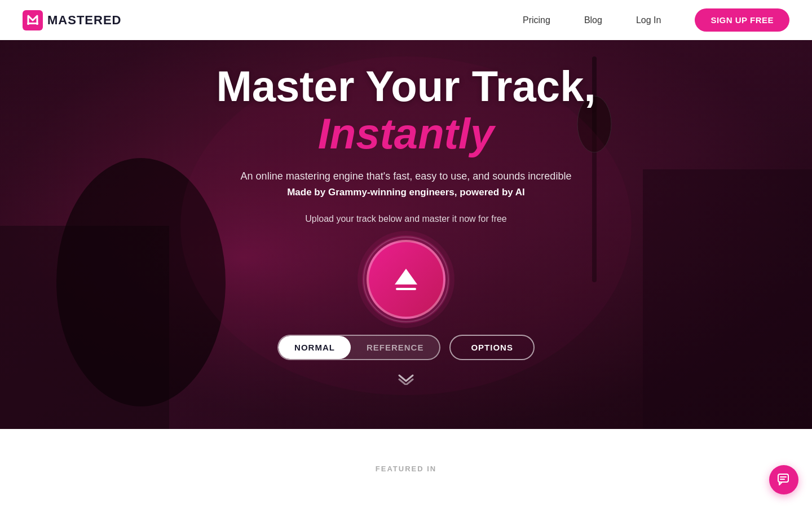 This screenshot has width=812, height=508. I want to click on scroll-down-icon, so click(406, 379).